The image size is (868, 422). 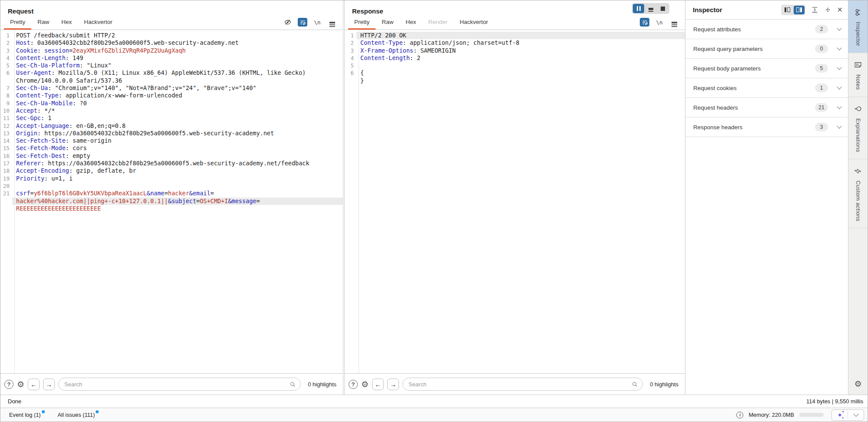 What do you see at coordinates (388, 23) in the screenshot?
I see `response-tab-raw: Raw` at bounding box center [388, 23].